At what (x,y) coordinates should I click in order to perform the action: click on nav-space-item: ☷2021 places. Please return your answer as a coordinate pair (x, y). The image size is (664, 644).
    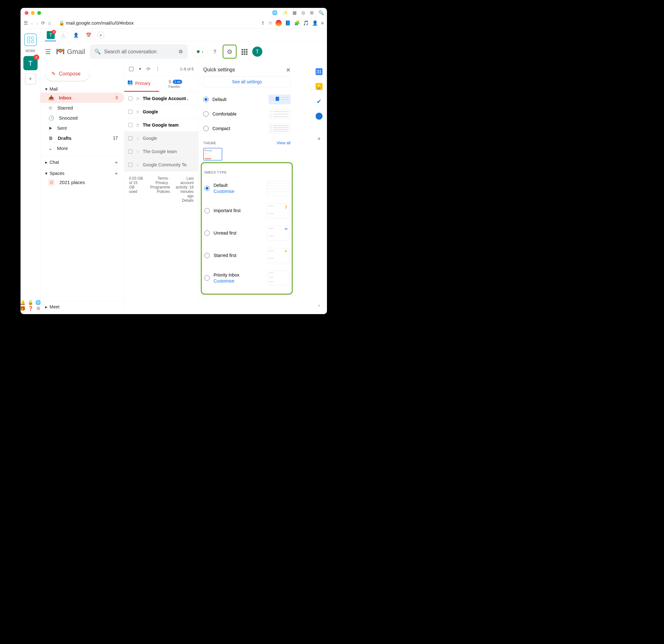
    Looking at the image, I should click on (82, 183).